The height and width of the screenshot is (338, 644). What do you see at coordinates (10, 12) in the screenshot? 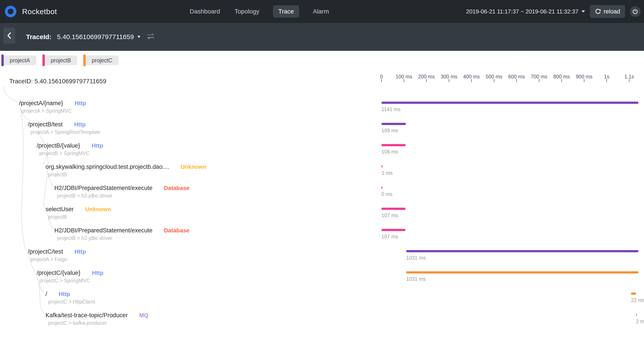
I see `rocketbot-logo-icon` at bounding box center [10, 12].